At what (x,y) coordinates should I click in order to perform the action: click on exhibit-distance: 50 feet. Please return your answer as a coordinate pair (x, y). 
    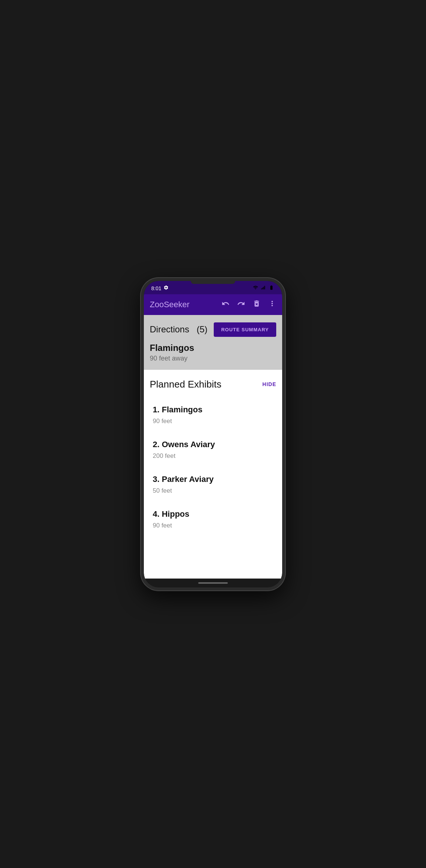
    Looking at the image, I should click on (213, 491).